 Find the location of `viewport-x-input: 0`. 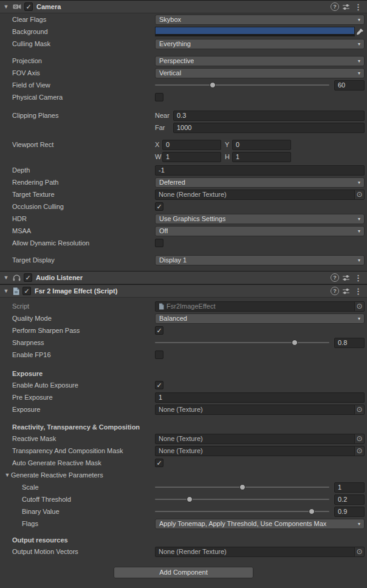

viewport-x-input: 0 is located at coordinates (192, 145).